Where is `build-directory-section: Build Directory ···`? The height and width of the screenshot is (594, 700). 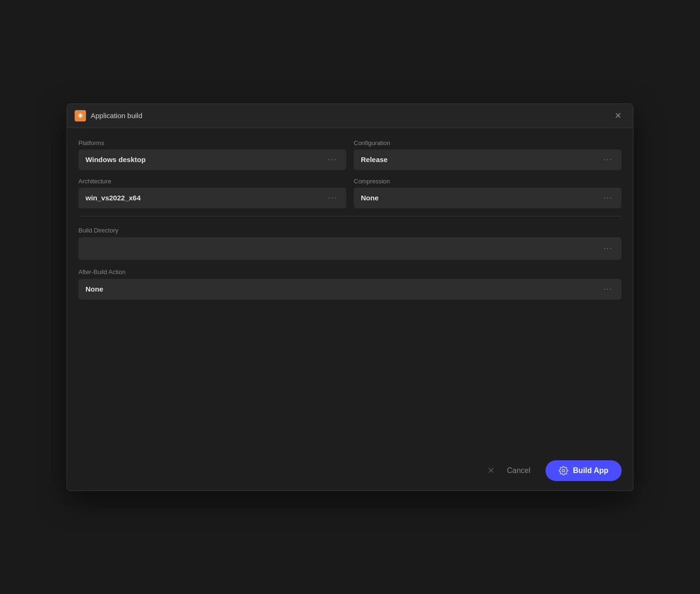
build-directory-section: Build Directory ··· is located at coordinates (350, 243).